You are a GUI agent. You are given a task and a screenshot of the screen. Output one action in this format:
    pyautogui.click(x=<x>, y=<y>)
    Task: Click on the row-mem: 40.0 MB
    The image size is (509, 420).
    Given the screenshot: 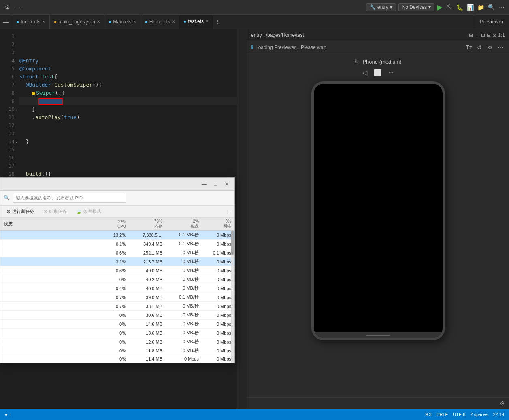 What is the action you would take?
    pyautogui.click(x=144, y=288)
    